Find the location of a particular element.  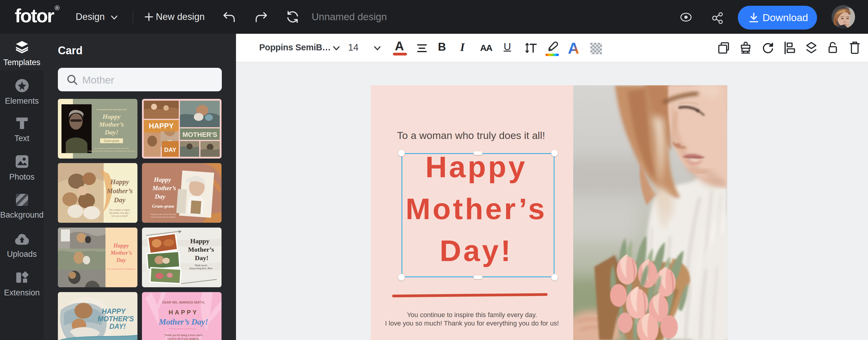

svg-text: DEAR MS. AMANDA SMITH, is located at coordinates (183, 303).